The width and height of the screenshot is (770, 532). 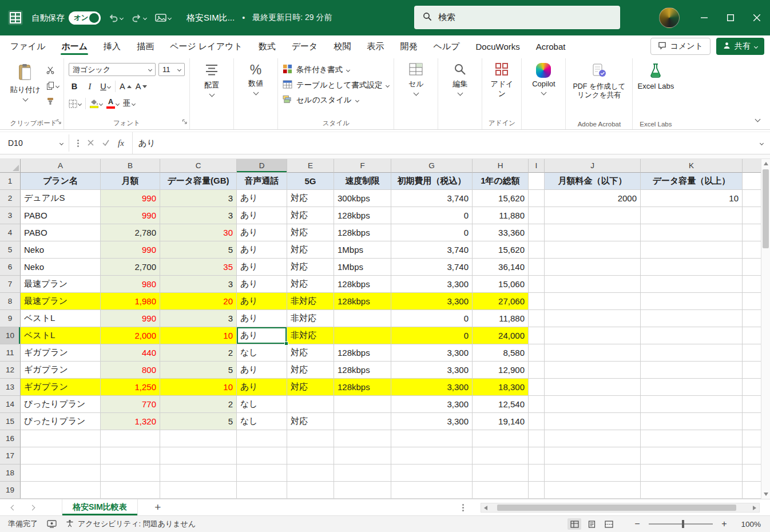 I want to click on cell-K10, so click(x=692, y=336).